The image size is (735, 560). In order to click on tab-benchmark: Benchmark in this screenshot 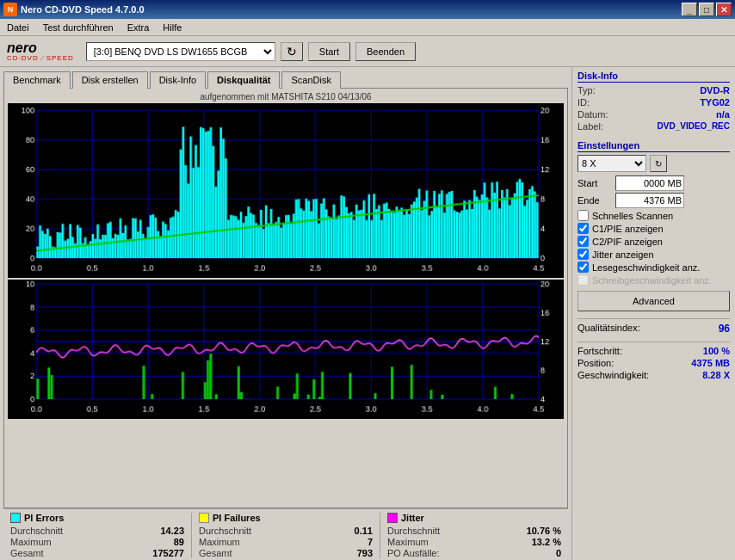, I will do `click(37, 80)`.